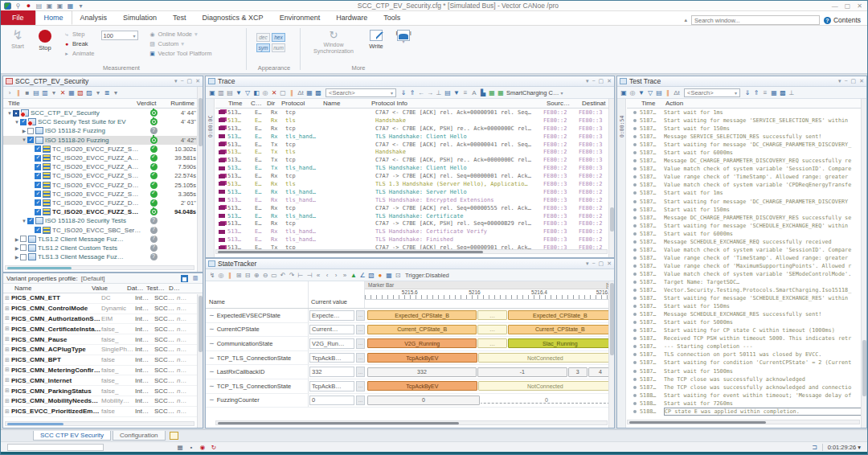 Image resolution: width=868 pixels, height=455 pixels. Describe the element at coordinates (302, 103) in the screenshot. I see `trace-col-header: Protocol` at that location.